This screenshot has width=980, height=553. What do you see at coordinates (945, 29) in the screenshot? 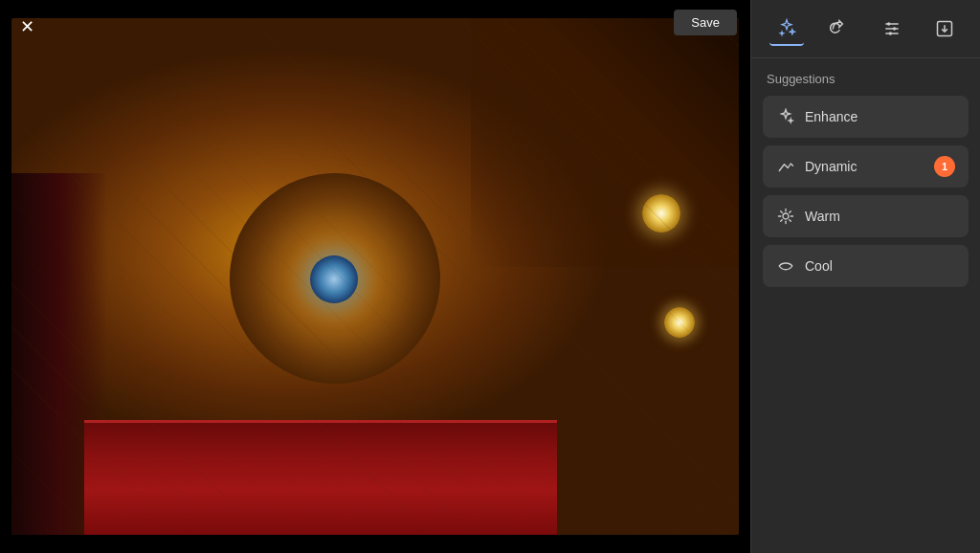
I see `export-icon` at bounding box center [945, 29].